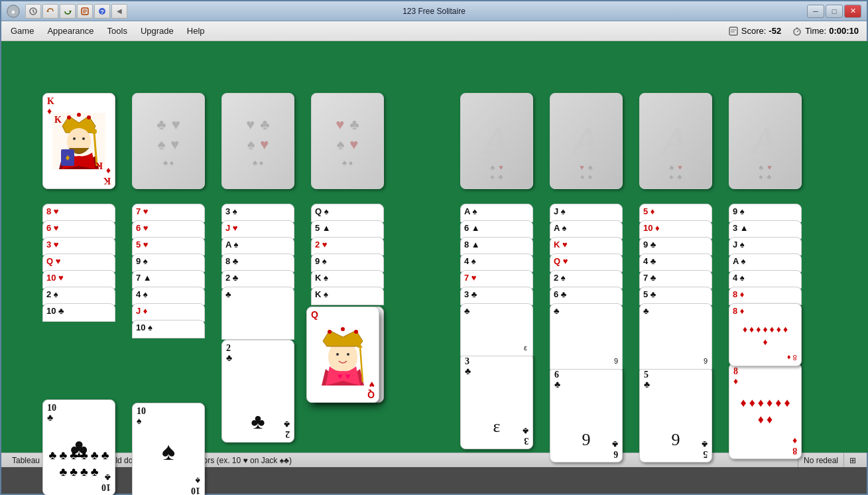 This screenshot has height=495, width=868. What do you see at coordinates (775, 31) in the screenshot?
I see `score-value: -52` at bounding box center [775, 31].